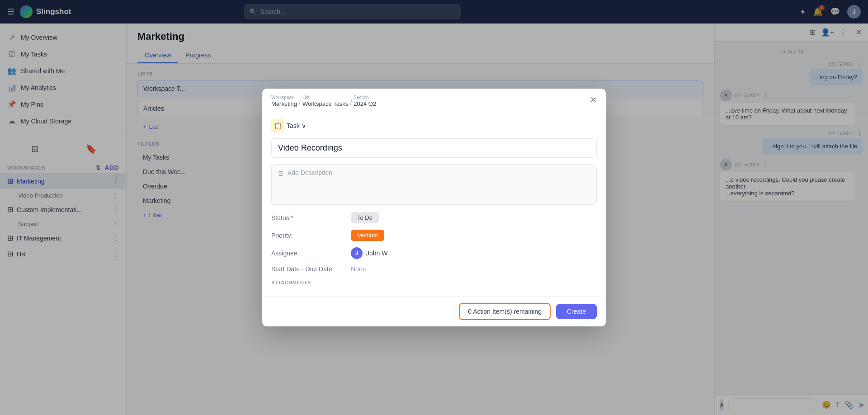  What do you see at coordinates (377, 253) in the screenshot?
I see `assignee-name: John W` at bounding box center [377, 253].